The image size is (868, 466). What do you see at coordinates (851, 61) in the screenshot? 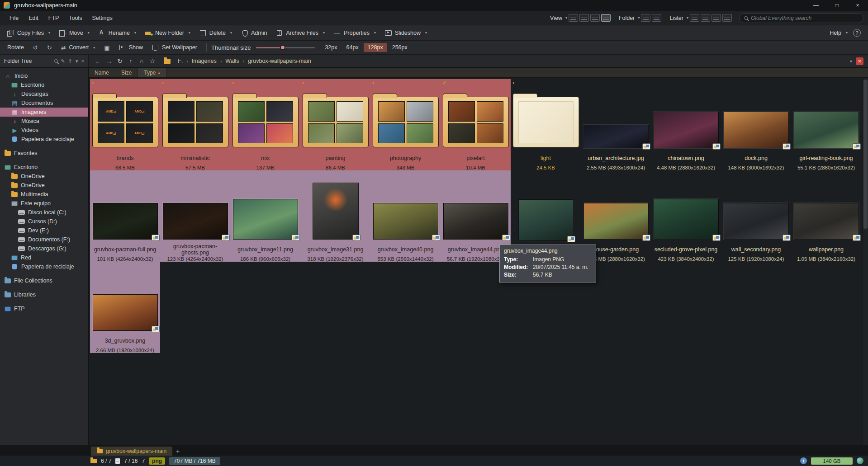
I see `path-dropdown-icon` at bounding box center [851, 61].